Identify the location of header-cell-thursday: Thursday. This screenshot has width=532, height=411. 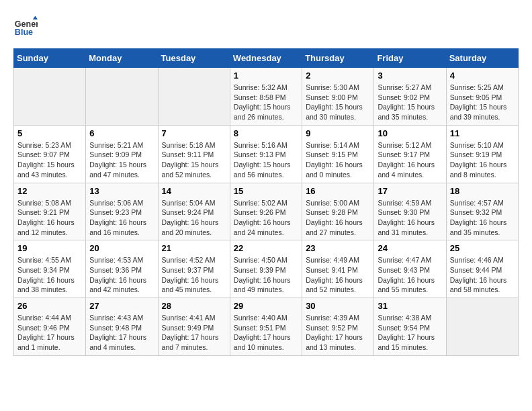
(339, 58).